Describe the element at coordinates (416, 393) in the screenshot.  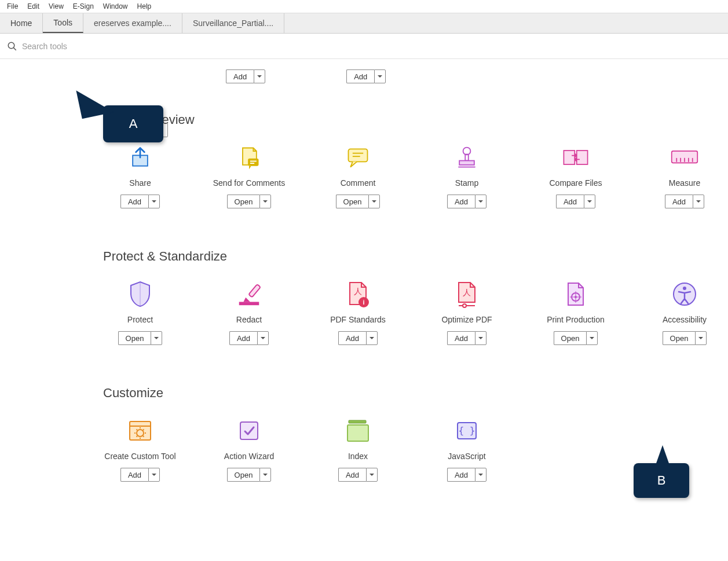
I see `section-title-customize: Customize` at that location.